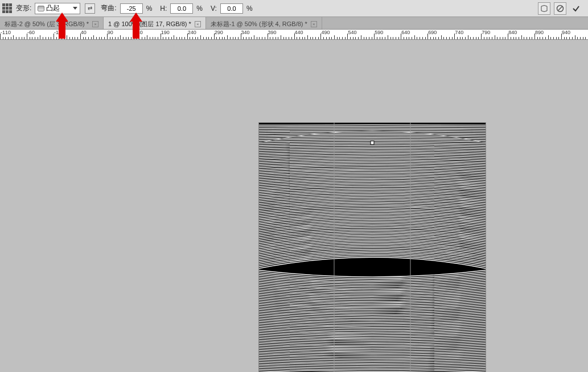 This screenshot has width=588, height=372. I want to click on v-label: V:, so click(214, 9).